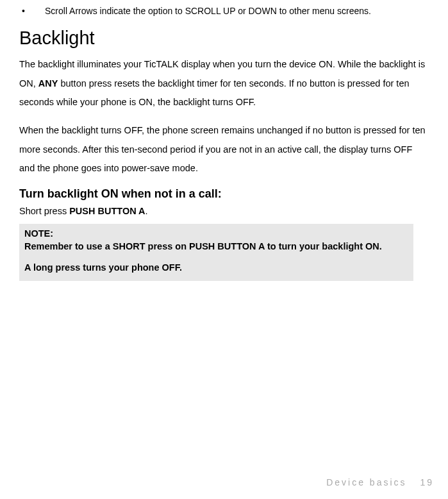  I want to click on note-line-1: Remember to use a SHORT press on PUSH BU…, so click(217, 247).